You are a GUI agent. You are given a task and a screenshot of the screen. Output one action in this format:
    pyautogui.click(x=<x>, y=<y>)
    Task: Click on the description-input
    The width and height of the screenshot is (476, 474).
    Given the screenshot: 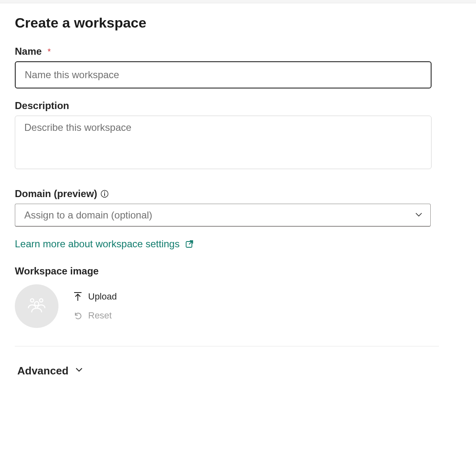 What is the action you would take?
    pyautogui.click(x=223, y=142)
    